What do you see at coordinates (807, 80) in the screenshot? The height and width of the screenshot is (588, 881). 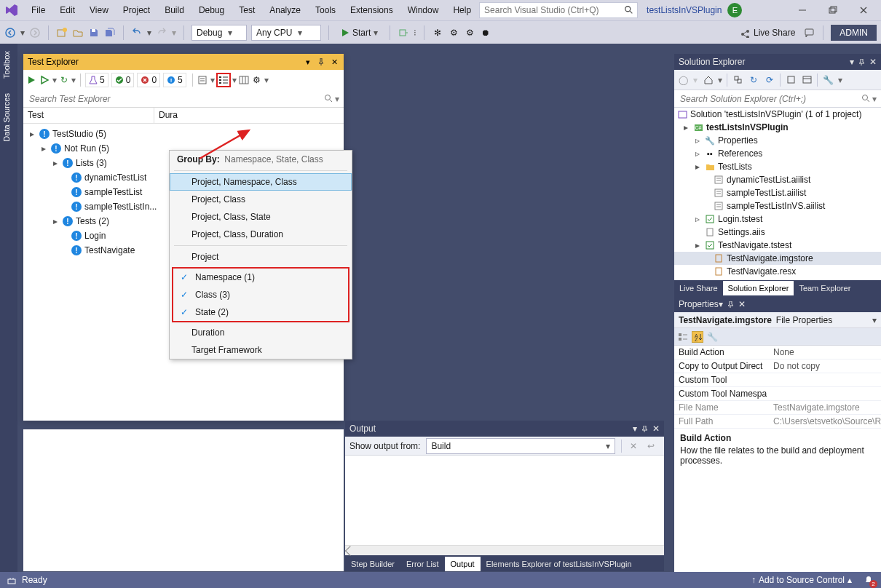 I see `showall-icon` at bounding box center [807, 80].